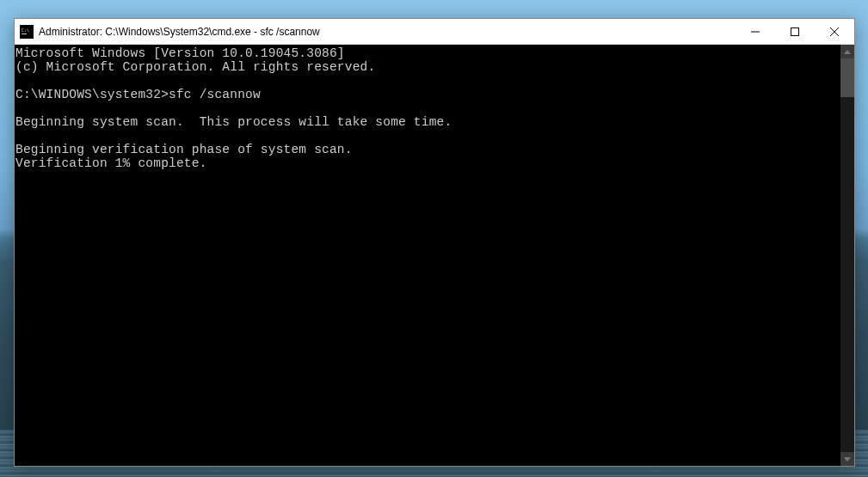 This screenshot has height=477, width=868. Describe the element at coordinates (847, 52) in the screenshot. I see `scroll-up-button` at that location.